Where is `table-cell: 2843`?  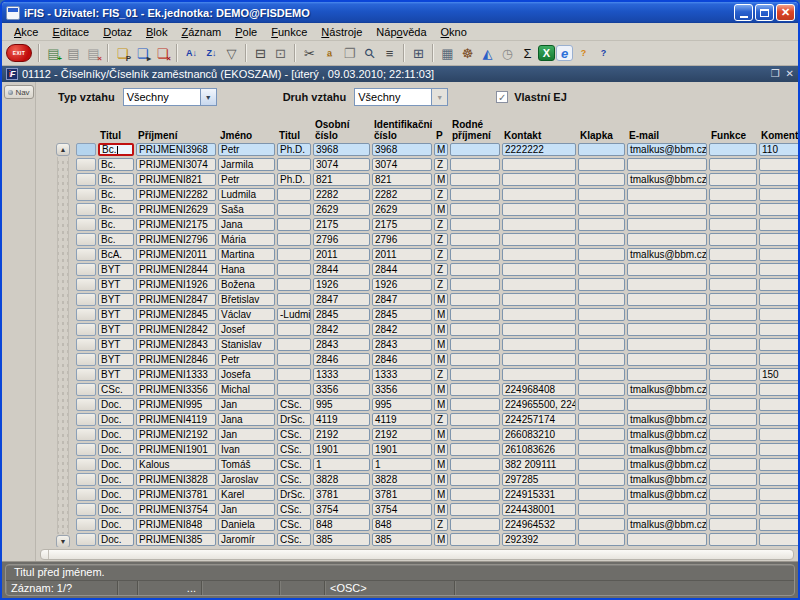 table-cell: 2843 is located at coordinates (402, 344).